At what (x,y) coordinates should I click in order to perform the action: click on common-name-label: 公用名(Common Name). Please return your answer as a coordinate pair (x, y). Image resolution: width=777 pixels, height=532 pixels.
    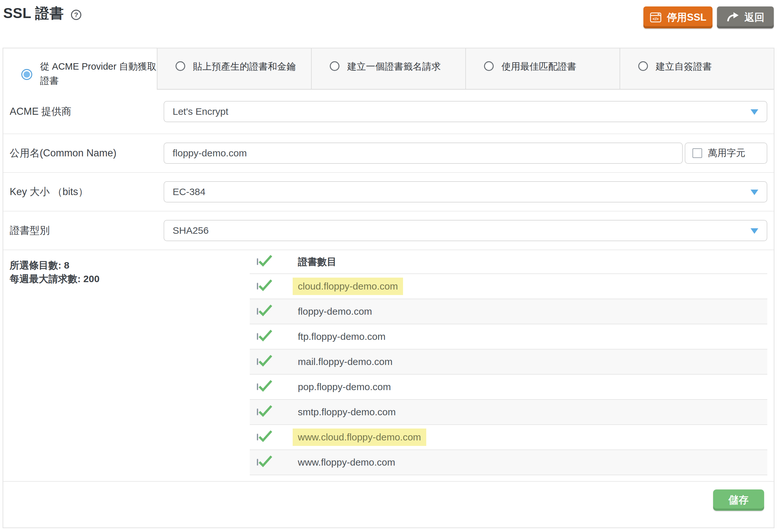
    Looking at the image, I should click on (87, 153).